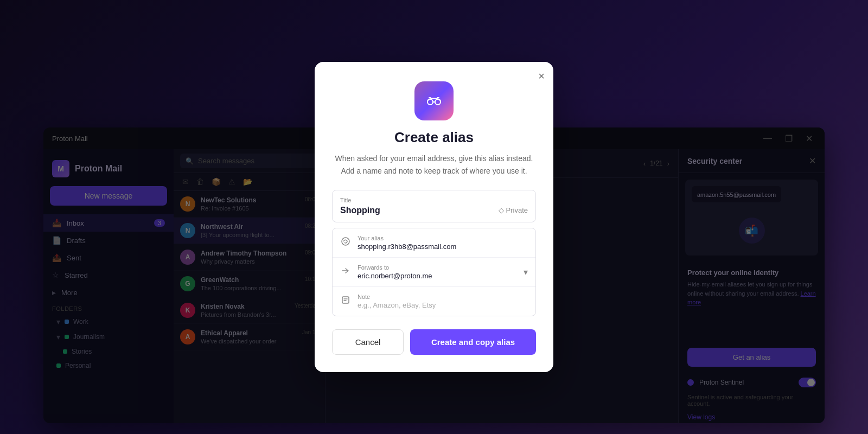 This screenshot has height=434, width=868. What do you see at coordinates (368, 342) in the screenshot?
I see `cancel-button: Cancel` at bounding box center [368, 342].